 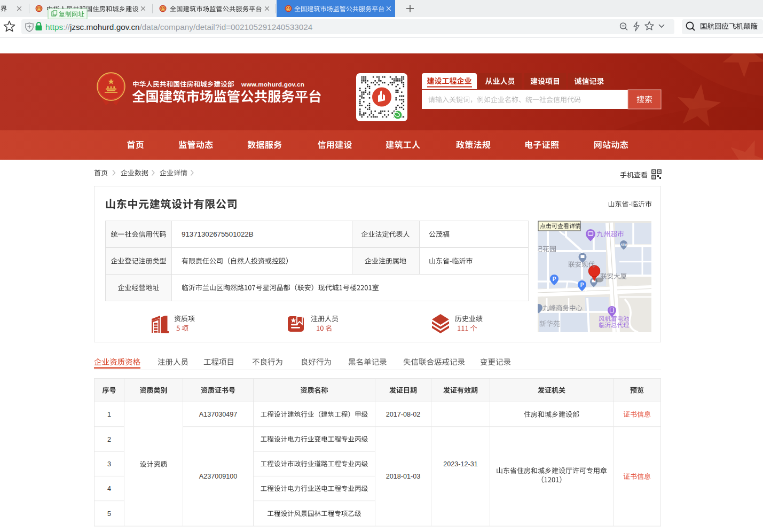 I want to click on svg-text: A237009100, so click(x=218, y=476).